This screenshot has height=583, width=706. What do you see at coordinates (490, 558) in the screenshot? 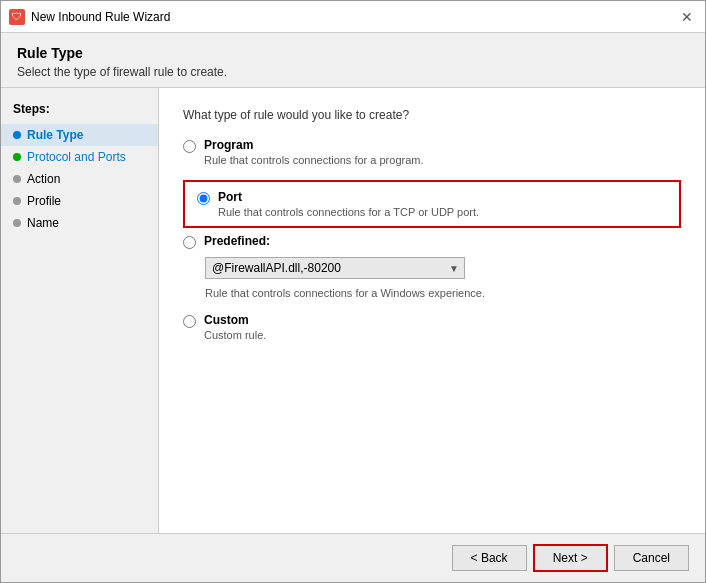
I see `back-button: < Back` at bounding box center [490, 558].